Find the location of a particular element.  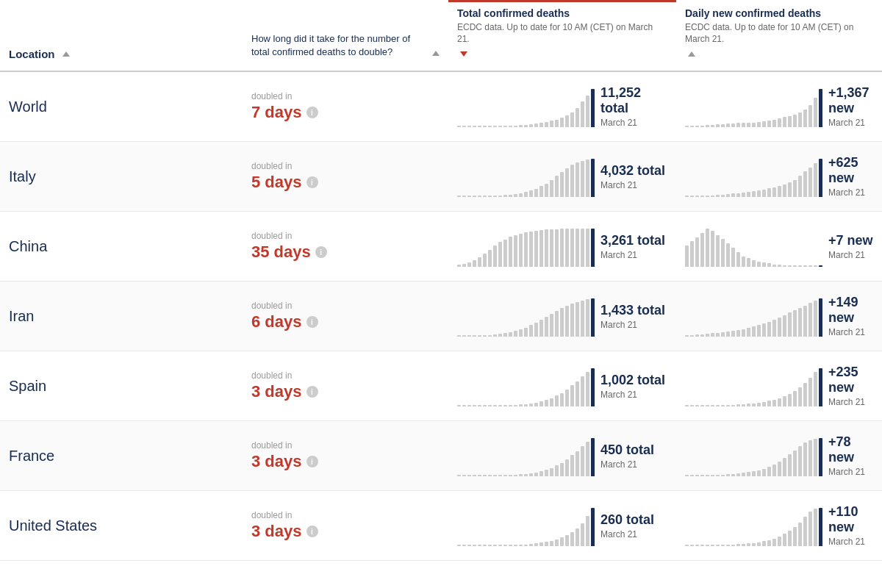

total-deaths-cell: 11,252 totalMarch 21 is located at coordinates (562, 107).